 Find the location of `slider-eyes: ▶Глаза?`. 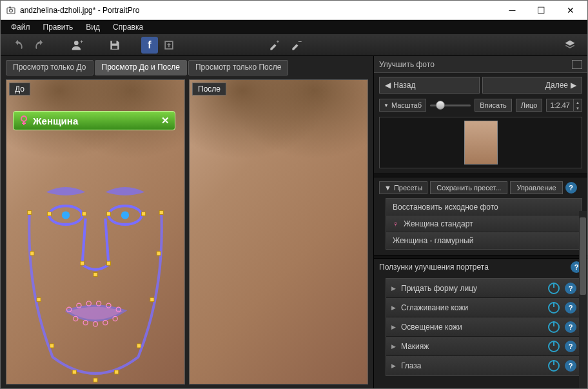

slider-eyes: ▶Глаза? is located at coordinates (484, 366).